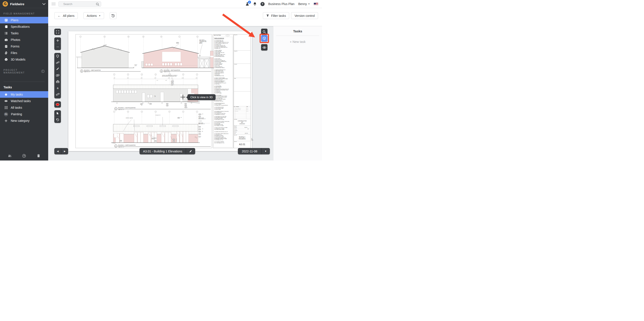 The image size is (644, 321). Describe the element at coordinates (58, 47) in the screenshot. I see `zoom-out-button` at that location.